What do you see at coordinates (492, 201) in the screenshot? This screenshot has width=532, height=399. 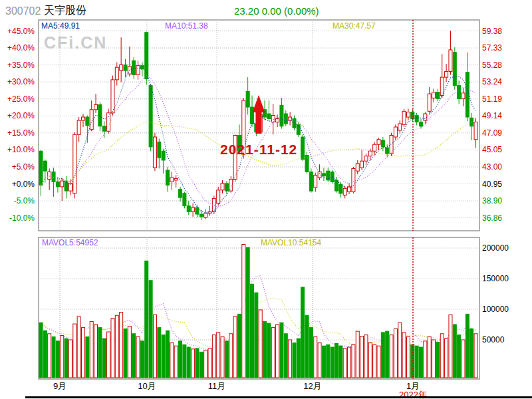 I see `main-right-axis-label: 38.90` at bounding box center [492, 201].